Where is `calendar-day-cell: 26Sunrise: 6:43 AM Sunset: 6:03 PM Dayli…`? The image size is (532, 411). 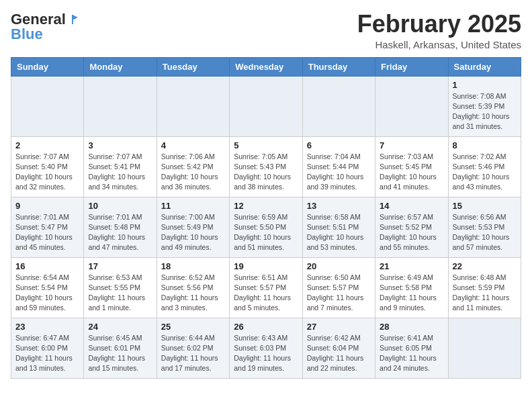 calendar-day-cell: 26Sunrise: 6:43 AM Sunset: 6:03 PM Dayli… is located at coordinates (266, 348).